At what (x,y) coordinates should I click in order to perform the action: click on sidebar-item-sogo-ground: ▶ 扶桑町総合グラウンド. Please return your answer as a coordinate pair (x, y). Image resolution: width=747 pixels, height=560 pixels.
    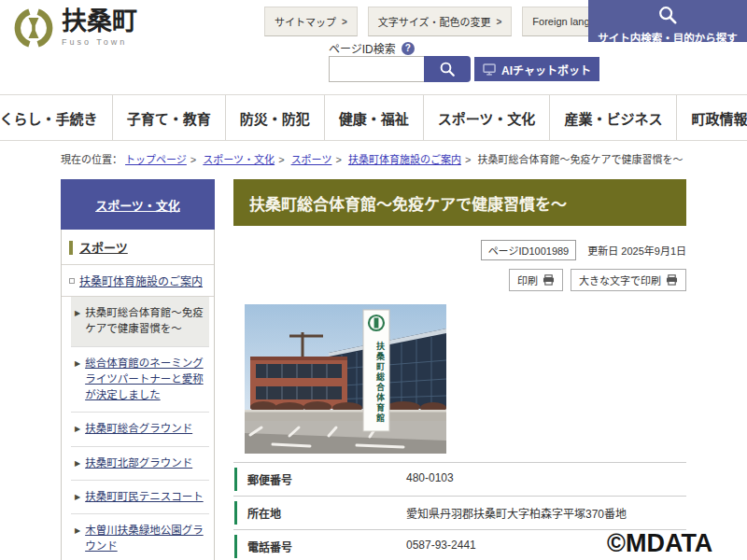
    Looking at the image, I should click on (140, 429).